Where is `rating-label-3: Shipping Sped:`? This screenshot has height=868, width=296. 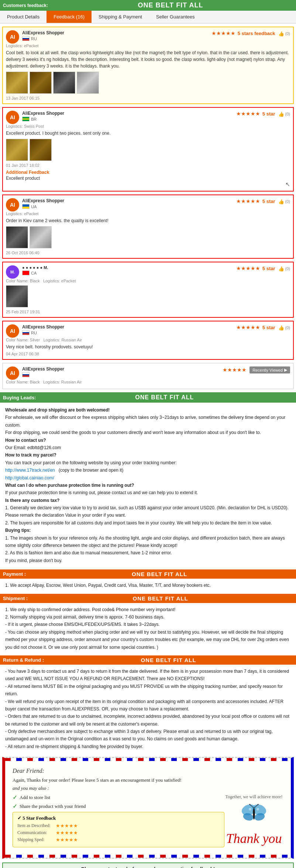
rating-label-3: Shipping Sped: is located at coordinates (36, 840).